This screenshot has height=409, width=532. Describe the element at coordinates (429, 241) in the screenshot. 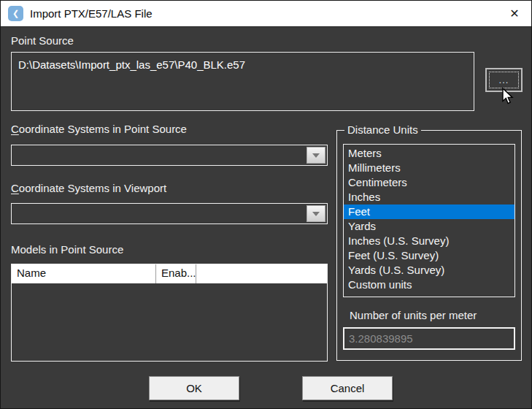

I see `distance-unit-option: Inches (U.S. Survey)` at that location.